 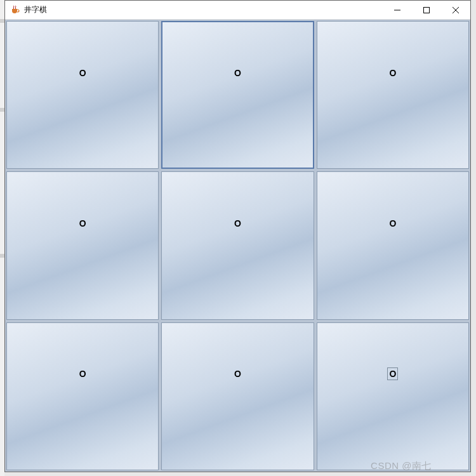 I want to click on minimize-icon, so click(x=397, y=10).